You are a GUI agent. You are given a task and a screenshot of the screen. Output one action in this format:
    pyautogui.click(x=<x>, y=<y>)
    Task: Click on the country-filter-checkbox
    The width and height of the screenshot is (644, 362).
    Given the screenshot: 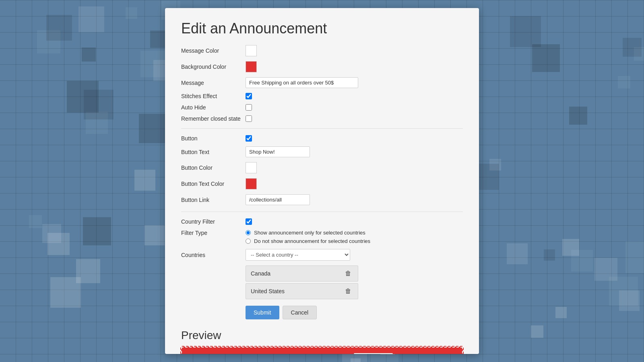 What is the action you would take?
    pyautogui.click(x=249, y=222)
    